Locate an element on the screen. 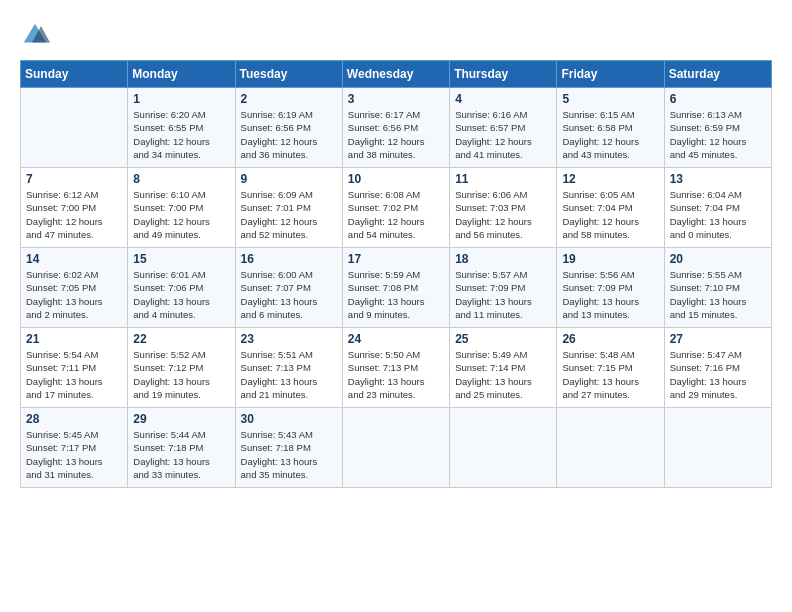 The image size is (792, 612). calendar-cell: 16Sunrise: 6:00 AM Sunset: 7:07 PM Dayli… is located at coordinates (288, 288).